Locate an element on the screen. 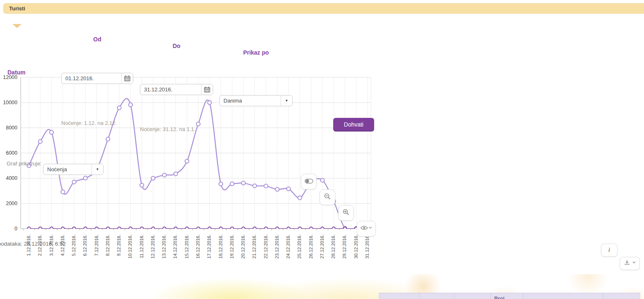 This screenshot has height=299, width=644. do-note: Noćenje: 31.12. na 1.1. is located at coordinates (392, 129).